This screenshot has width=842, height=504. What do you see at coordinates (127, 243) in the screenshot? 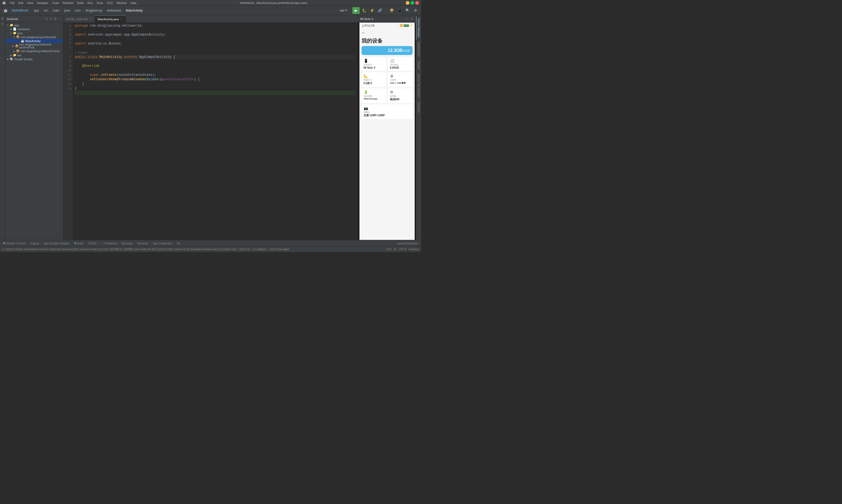
I see `bottom-tab-terminal: Terminal` at bounding box center [127, 243].